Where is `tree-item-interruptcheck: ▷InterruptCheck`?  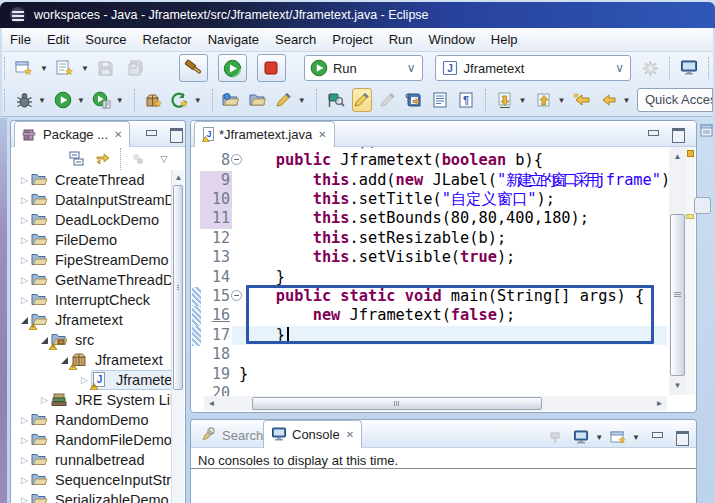 tree-item-interruptcheck: ▷InterruptCheck is located at coordinates (92, 300).